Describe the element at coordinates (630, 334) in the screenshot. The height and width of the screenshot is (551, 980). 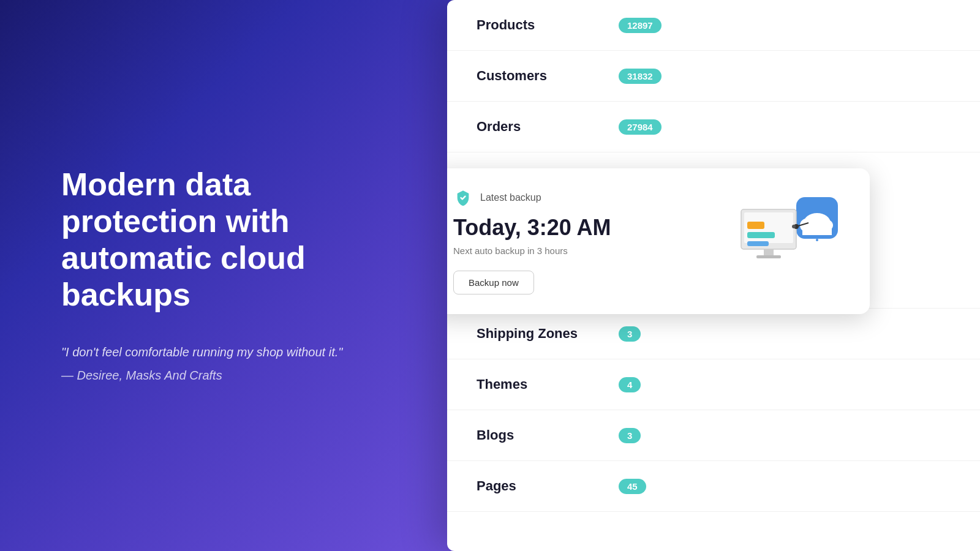
I see `stat-badge-shipping: 3` at that location.